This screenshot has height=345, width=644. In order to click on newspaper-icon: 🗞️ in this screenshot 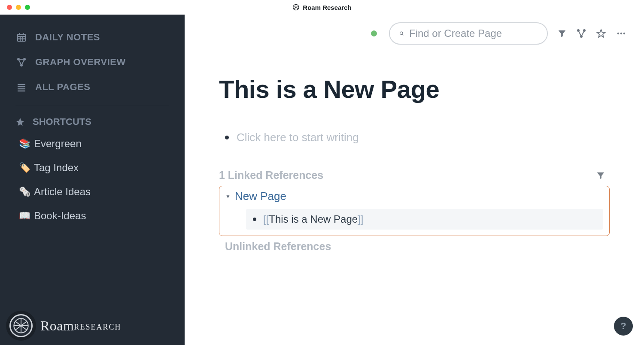, I will do `click(25, 192)`.